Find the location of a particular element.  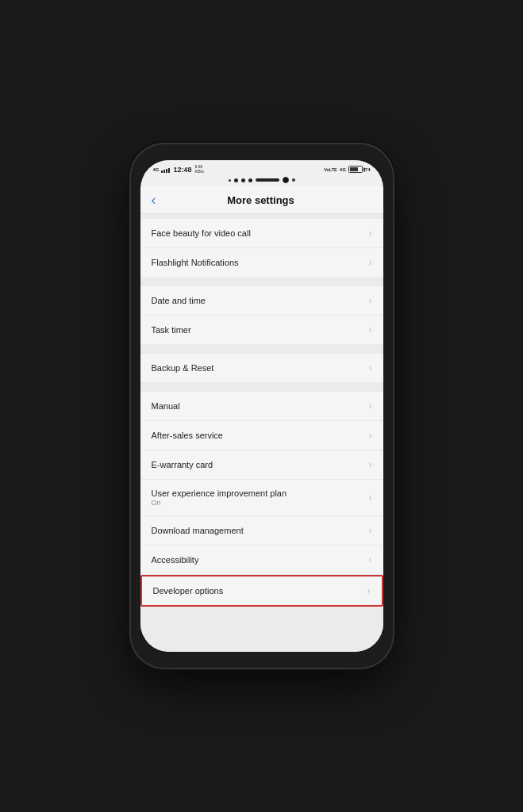

menu-item-user-experience-content: User experience improvement plan On is located at coordinates (258, 498).